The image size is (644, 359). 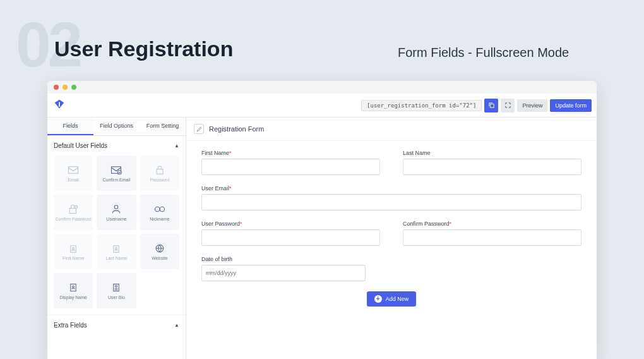 I want to click on tile-label: User Bio, so click(x=116, y=297).